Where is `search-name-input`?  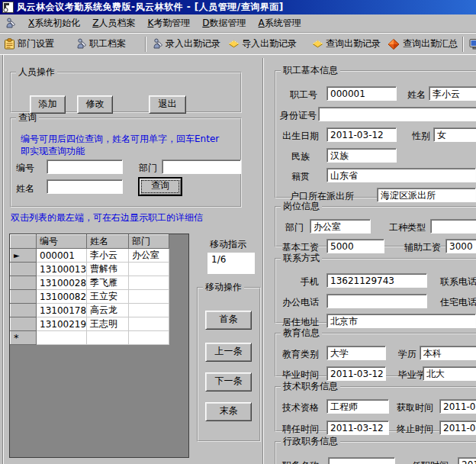
search-name-input is located at coordinates (85, 186).